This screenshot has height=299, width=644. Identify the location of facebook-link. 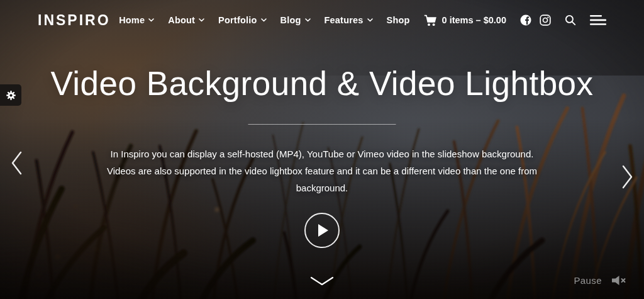
(526, 20).